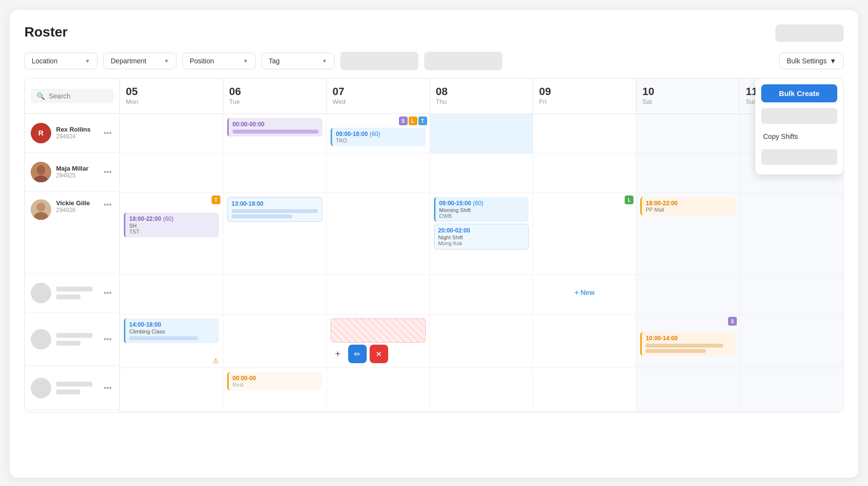 This screenshot has width=868, height=486. I want to click on row4-sat, so click(688, 294).